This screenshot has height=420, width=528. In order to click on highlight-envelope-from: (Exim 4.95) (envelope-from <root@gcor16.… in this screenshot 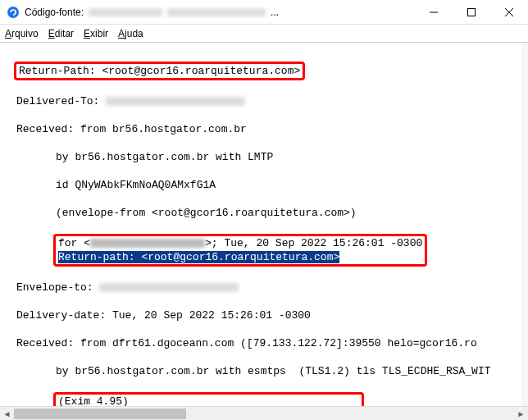, I will do `click(208, 399)`.